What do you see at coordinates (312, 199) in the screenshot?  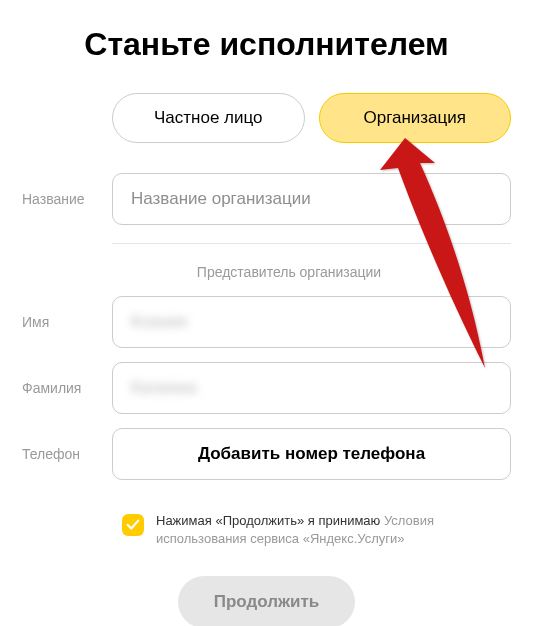 I see `org-name-input` at bounding box center [312, 199].